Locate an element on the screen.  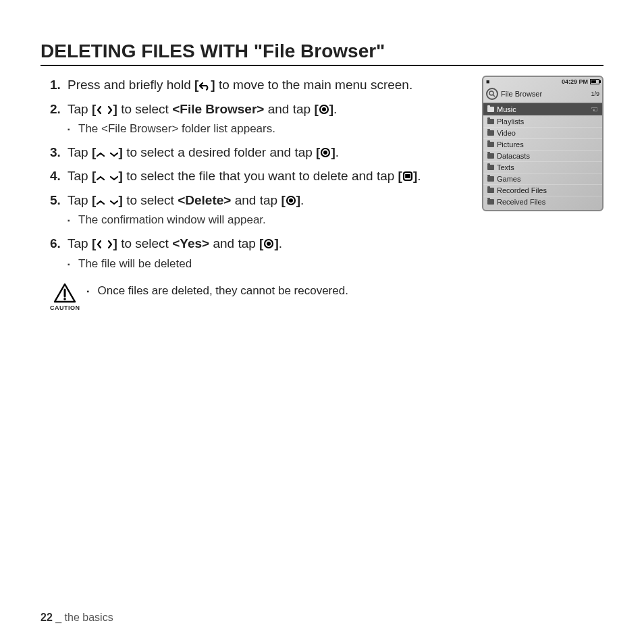
back-icon is located at coordinates (205, 86).